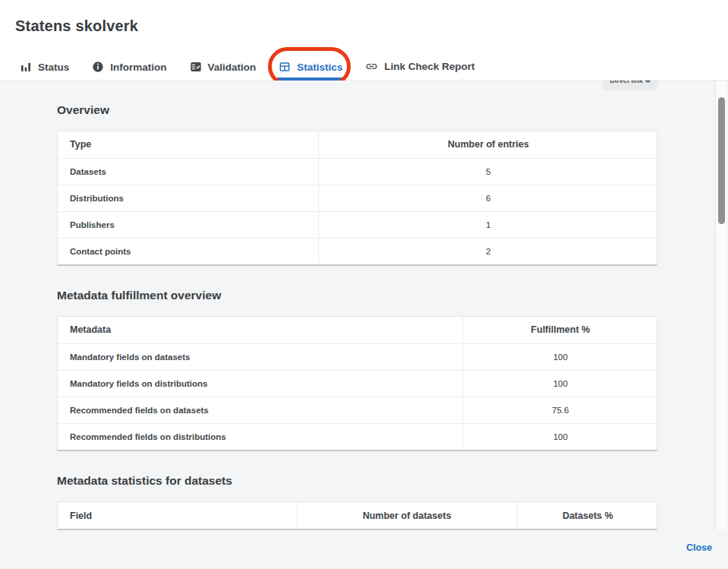  Describe the element at coordinates (320, 67) in the screenshot. I see `tab-label: Statistics` at that location.